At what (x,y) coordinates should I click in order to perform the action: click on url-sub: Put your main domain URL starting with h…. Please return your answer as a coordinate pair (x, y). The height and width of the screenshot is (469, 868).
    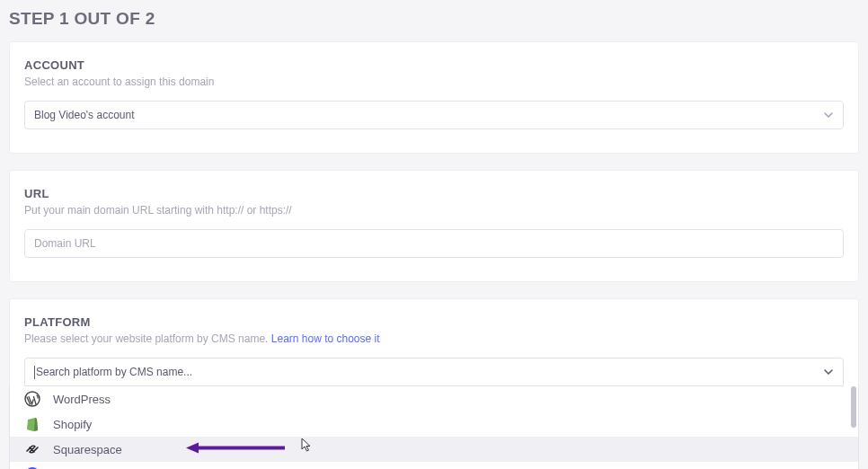
    Looking at the image, I should click on (434, 210).